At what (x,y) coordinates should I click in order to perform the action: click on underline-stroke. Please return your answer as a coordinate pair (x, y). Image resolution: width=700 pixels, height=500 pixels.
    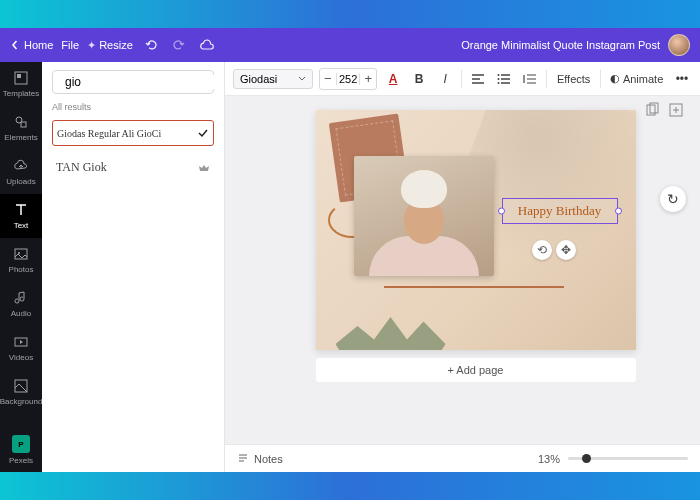
    Looking at the image, I should click on (474, 287).